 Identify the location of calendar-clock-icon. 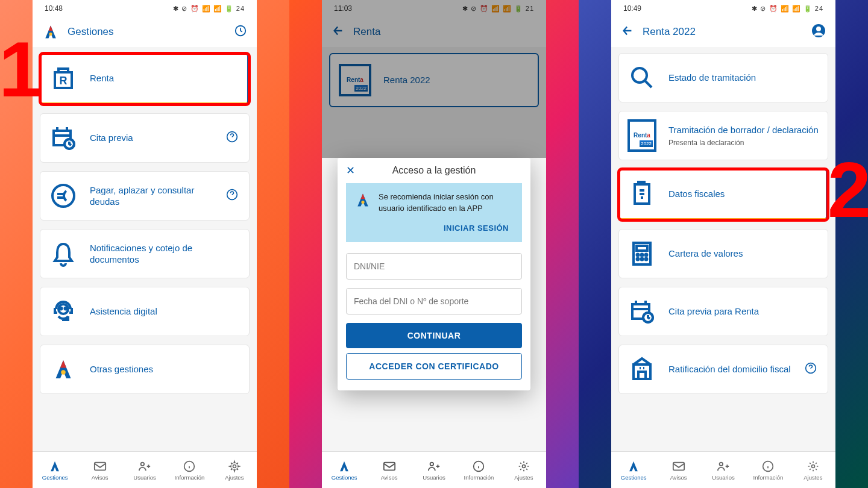
(63, 138).